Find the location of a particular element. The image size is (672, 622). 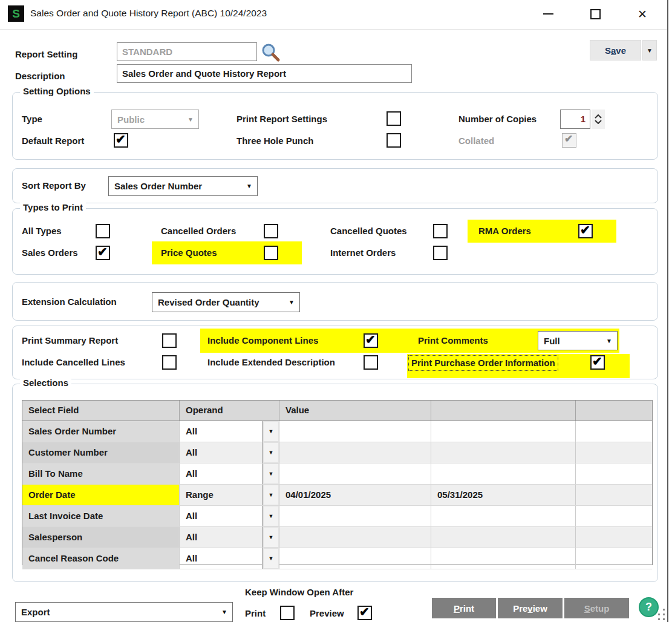

include-cancelled-lines-checkbox is located at coordinates (169, 362).